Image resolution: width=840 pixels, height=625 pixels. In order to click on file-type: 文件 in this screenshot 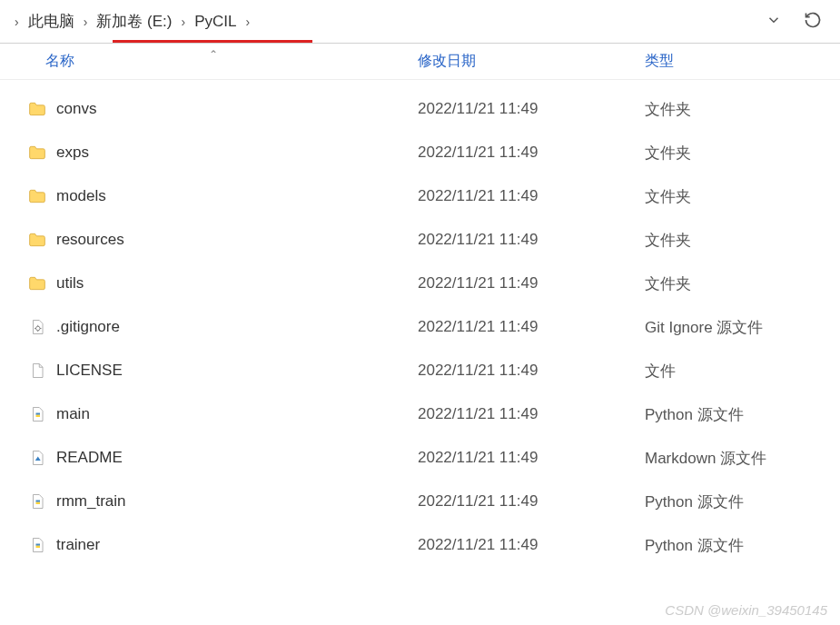, I will do `click(743, 371)`.